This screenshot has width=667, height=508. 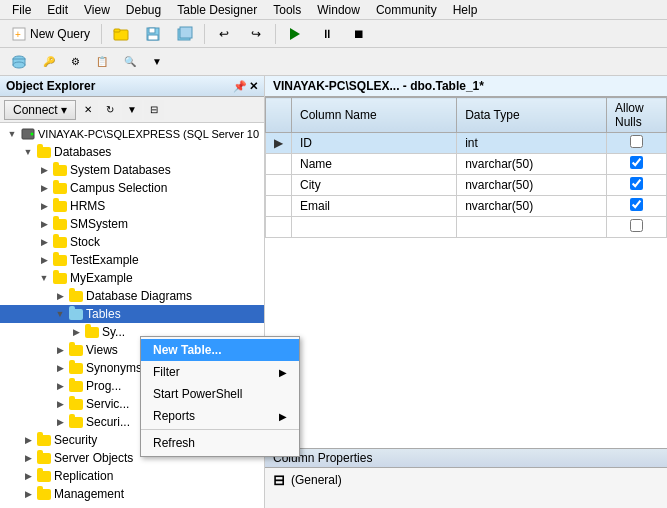 What do you see at coordinates (60, 296) in the screenshot?
I see `expander-diagrams: ▶` at bounding box center [60, 296].